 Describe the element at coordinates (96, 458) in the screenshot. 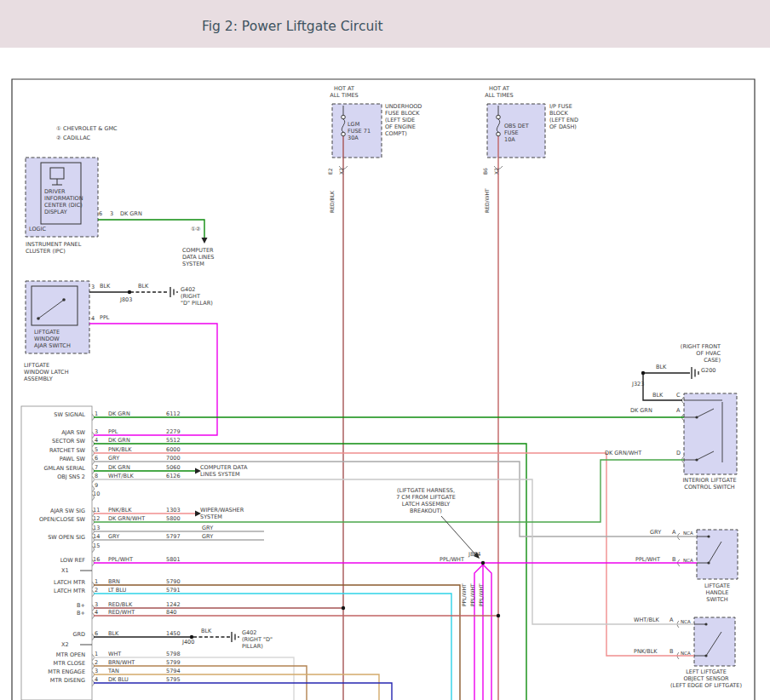

I see `pin-number: 6` at that location.